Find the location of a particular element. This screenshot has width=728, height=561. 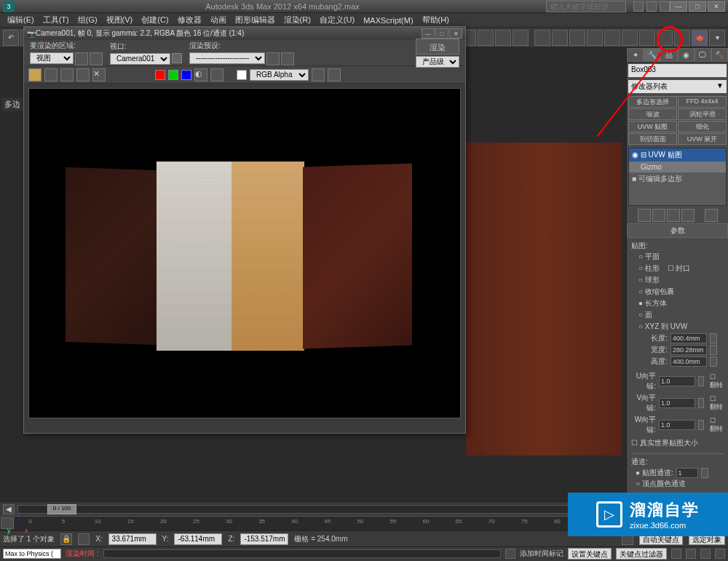

coord-z is located at coordinates (264, 539).